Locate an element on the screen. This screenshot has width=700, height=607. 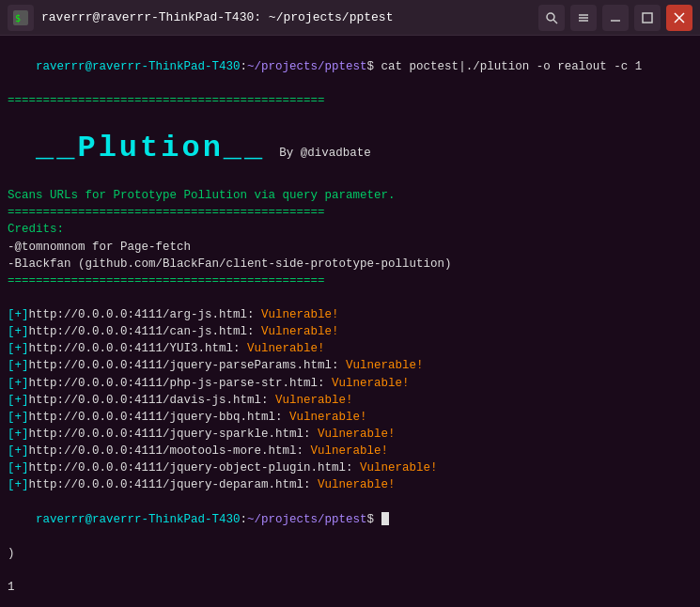
result-url: http://0.0.0.0:4111/jquery-bbq.html: is located at coordinates (160, 417).